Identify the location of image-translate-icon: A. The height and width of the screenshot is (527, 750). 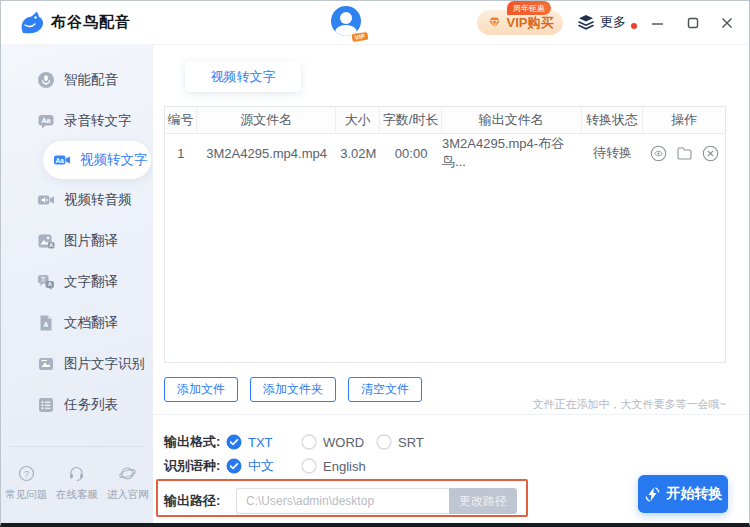
(46, 241).